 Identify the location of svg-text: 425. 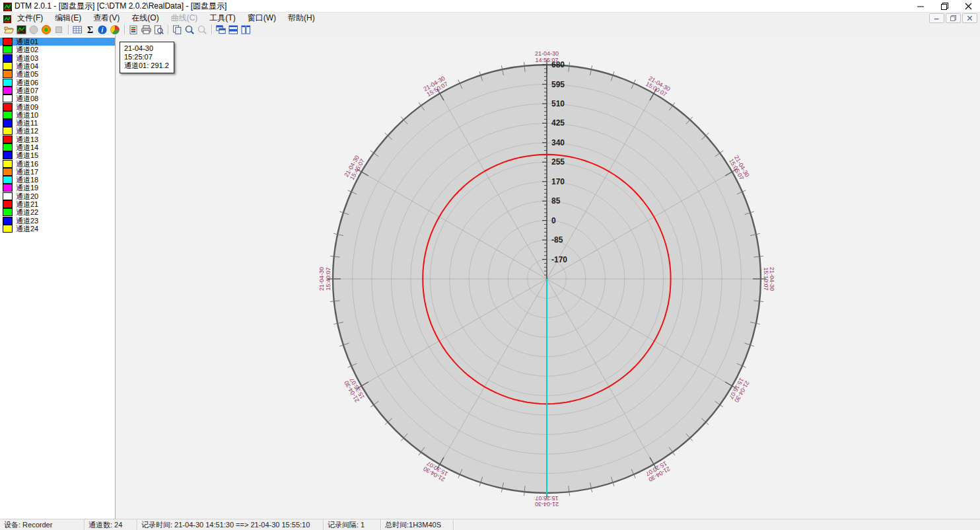
(558, 123).